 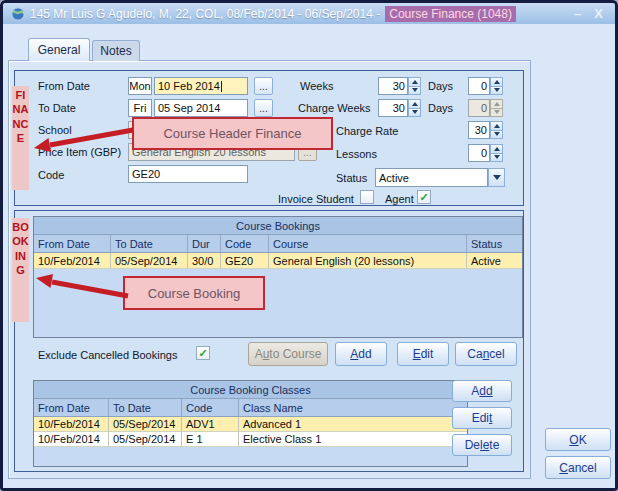 What do you see at coordinates (202, 354) in the screenshot?
I see `exclude-checkmark: ✓` at bounding box center [202, 354].